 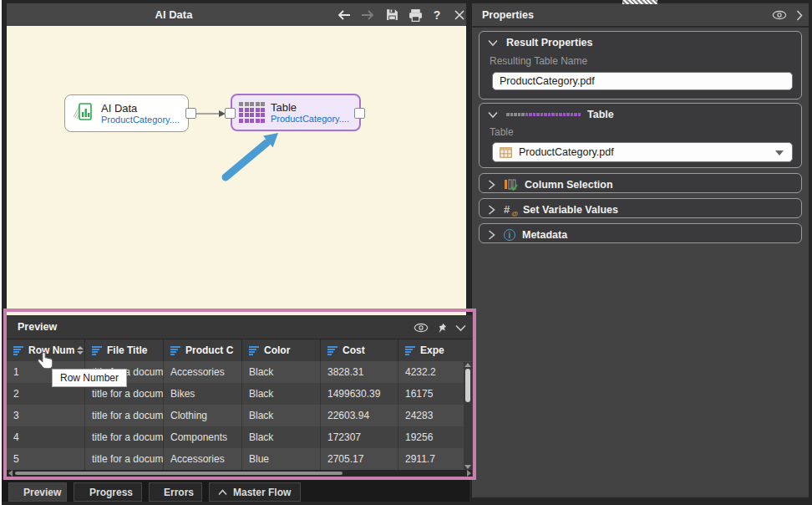 What do you see at coordinates (203, 350) in the screenshot?
I see `column-header-product-c: Product C` at bounding box center [203, 350].